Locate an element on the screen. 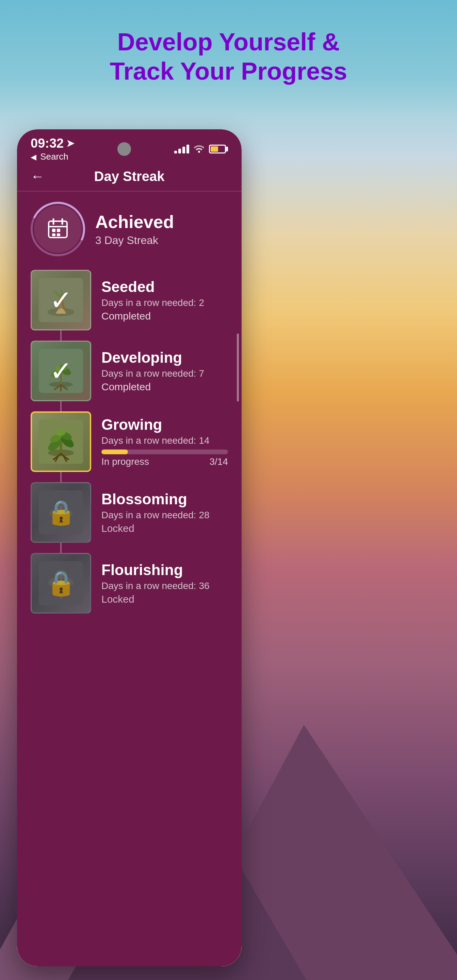 The height and width of the screenshot is (980, 457). list-item: Growing Days in a row needed: 14 In prog… is located at coordinates (129, 442).